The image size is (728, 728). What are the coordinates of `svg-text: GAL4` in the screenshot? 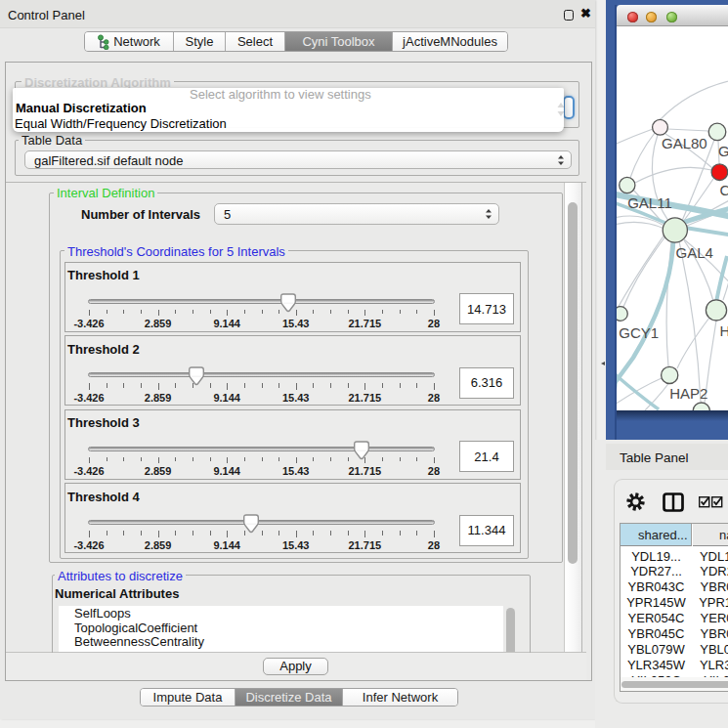 It's located at (695, 252).